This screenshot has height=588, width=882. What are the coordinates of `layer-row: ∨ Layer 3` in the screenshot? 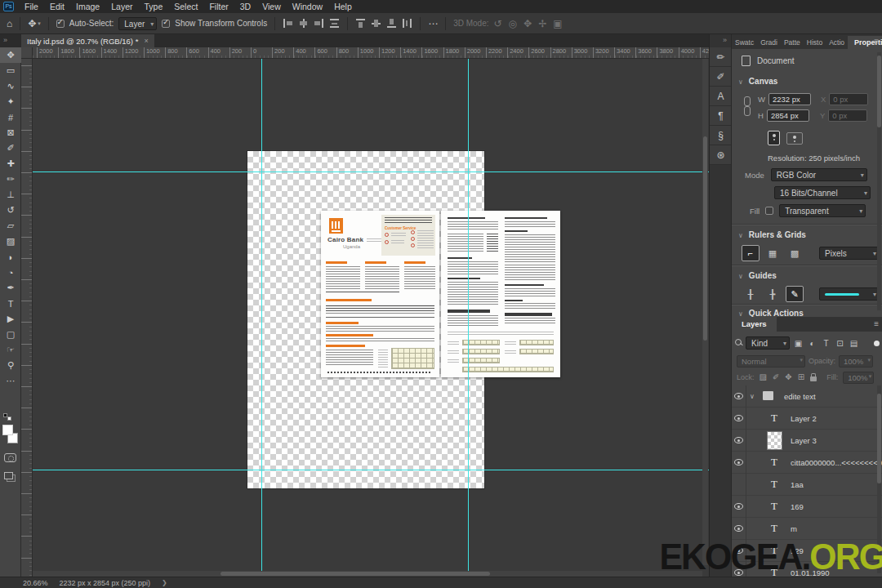 It's located at (807, 441).